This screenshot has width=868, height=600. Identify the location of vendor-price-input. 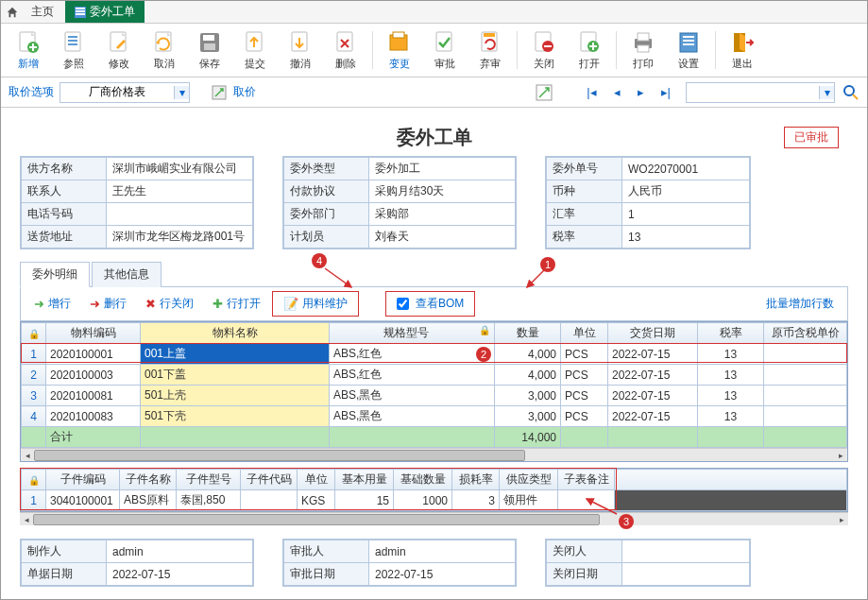
(117, 93).